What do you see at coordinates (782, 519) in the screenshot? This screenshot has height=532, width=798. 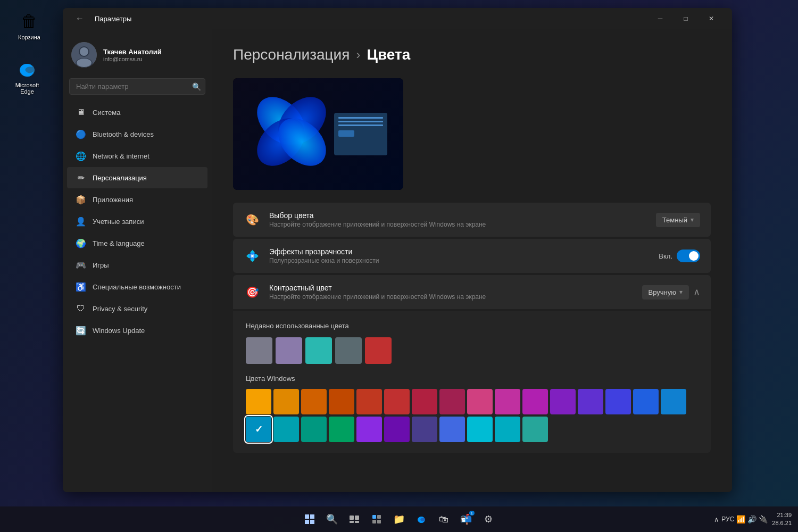 I see `clock: 21:39 28.6.21` at bounding box center [782, 519].